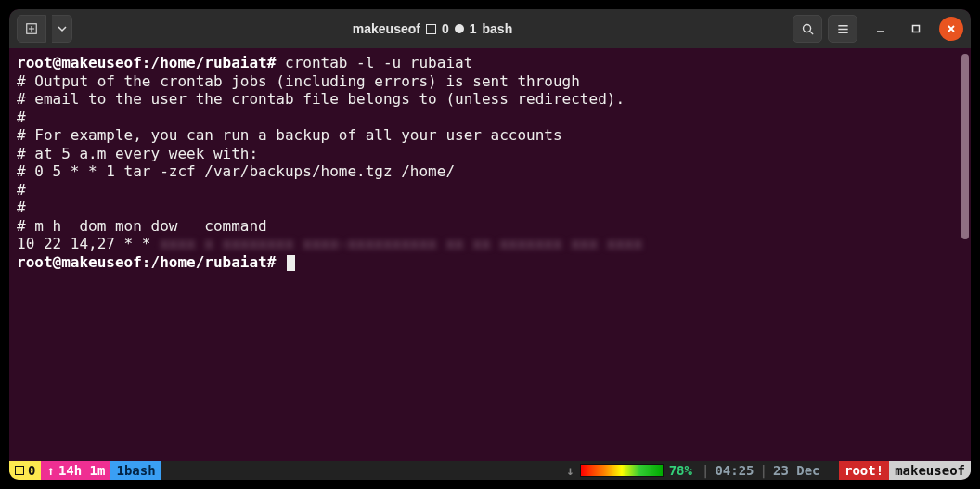 This screenshot has width=980, height=489. Describe the element at coordinates (490, 99) in the screenshot. I see `terminal-line: # email to the user the crontab file bel…` at that location.